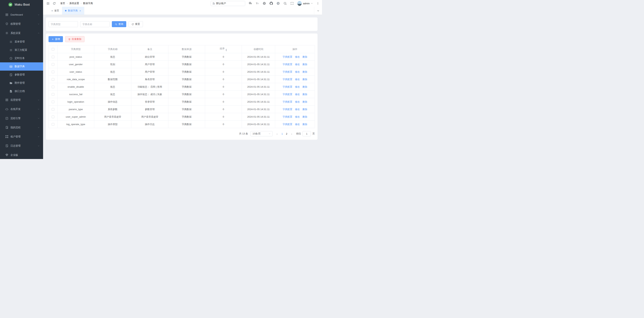 This screenshot has height=318, width=644. Describe the element at coordinates (264, 4) in the screenshot. I see `globe-button` at that location.